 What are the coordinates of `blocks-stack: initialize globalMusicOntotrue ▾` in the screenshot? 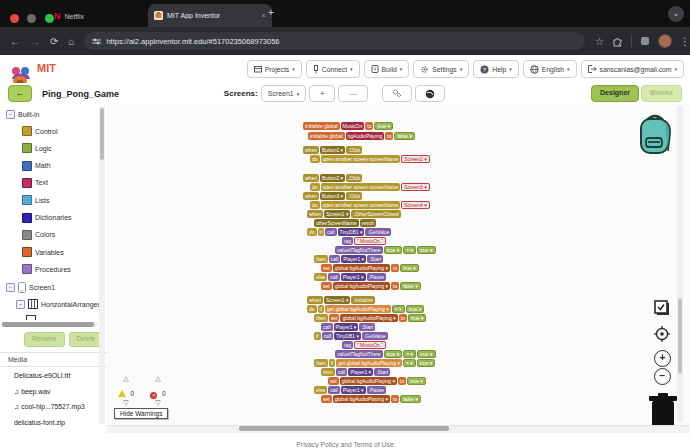 It's located at (348, 126).